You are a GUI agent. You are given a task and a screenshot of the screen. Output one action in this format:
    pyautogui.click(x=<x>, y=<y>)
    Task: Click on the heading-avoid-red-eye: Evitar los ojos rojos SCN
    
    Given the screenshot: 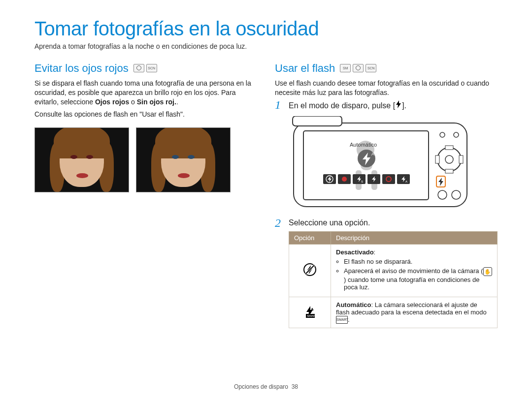 What is the action you would take?
    pyautogui.click(x=146, y=68)
    